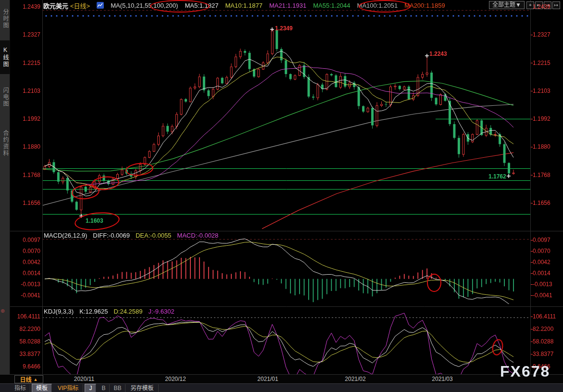 The image size is (563, 392). Describe the element at coordinates (90, 388) in the screenshot. I see `toolbar-item-J: J` at that location.